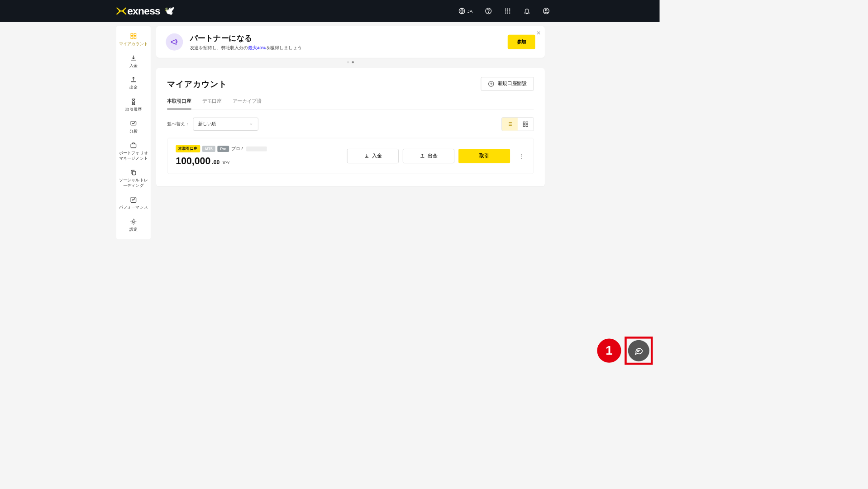  Describe the element at coordinates (144, 11) in the screenshot. I see `brand-name: exness` at that location.